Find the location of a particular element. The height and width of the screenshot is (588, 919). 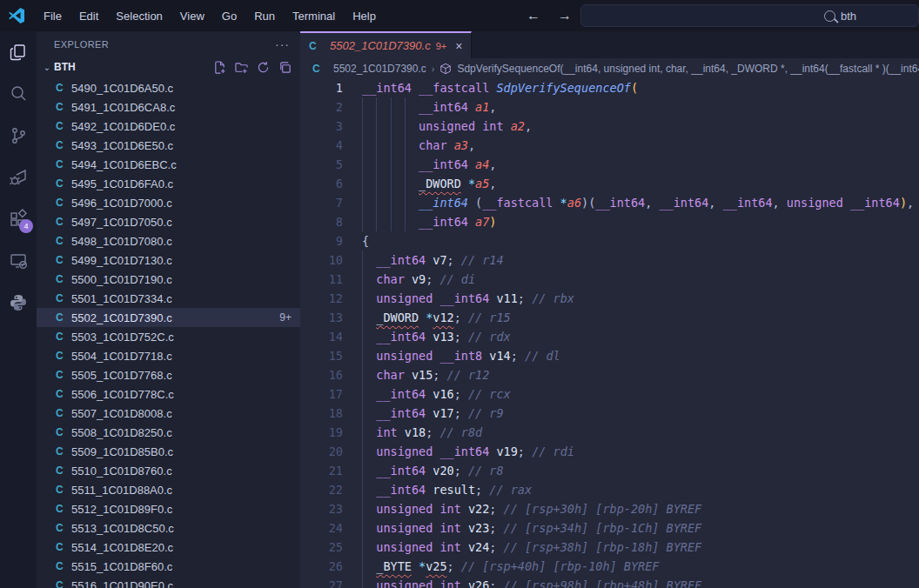

file-item: C5507_1C01D8008.c is located at coordinates (169, 413).